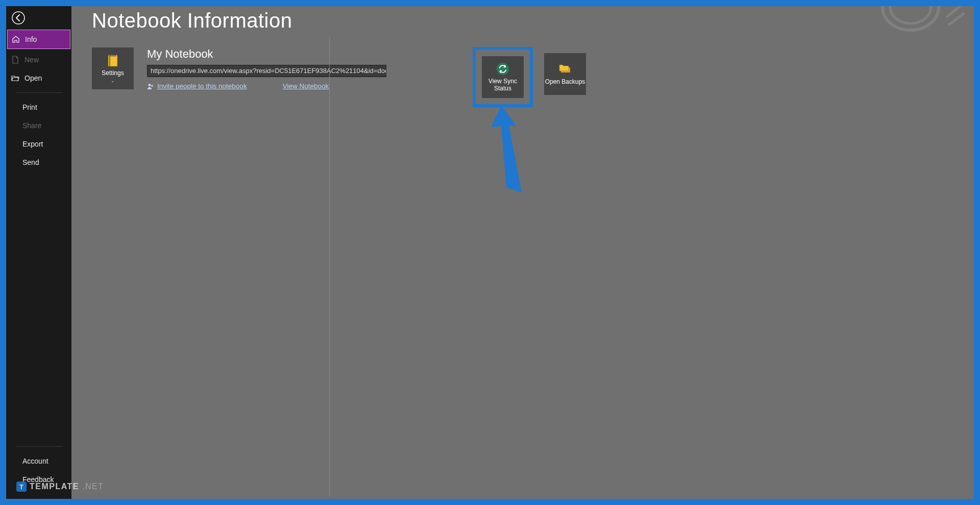 The image size is (980, 505). What do you see at coordinates (39, 252) in the screenshot?
I see `backstage-sidebar: Info New Open Print Share` at bounding box center [39, 252].